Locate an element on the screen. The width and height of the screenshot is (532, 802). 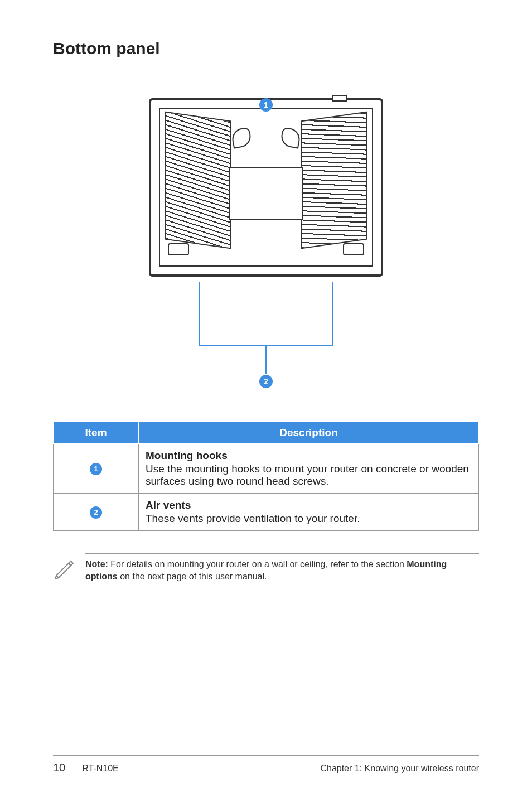
rear-port-icon is located at coordinates (340, 98).